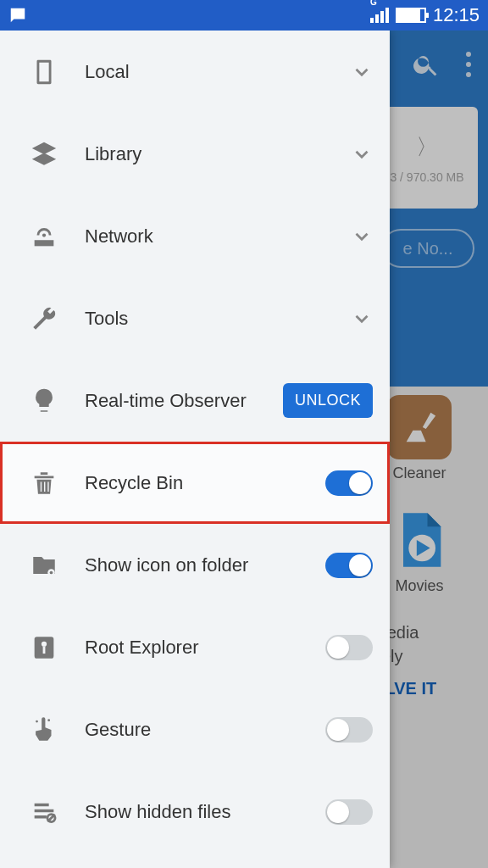  Describe the element at coordinates (44, 812) in the screenshot. I see `hidden-files-icon` at that location.